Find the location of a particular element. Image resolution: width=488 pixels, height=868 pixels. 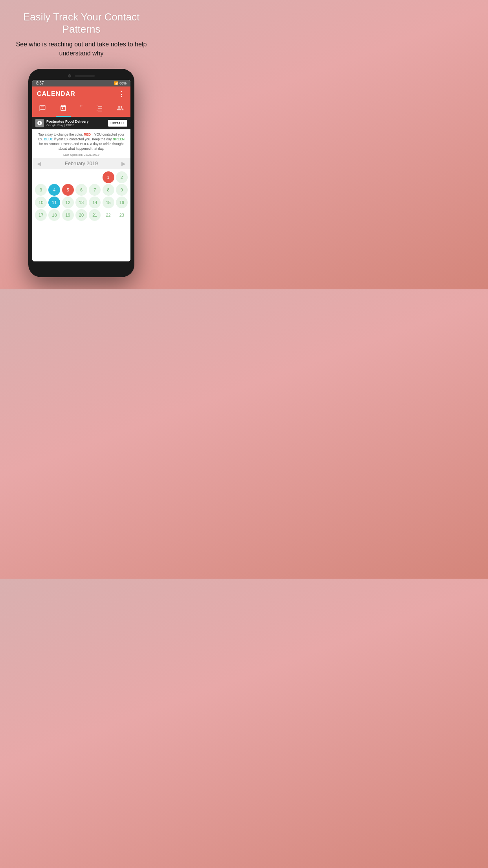

cal-day-7: 7 is located at coordinates (95, 190).